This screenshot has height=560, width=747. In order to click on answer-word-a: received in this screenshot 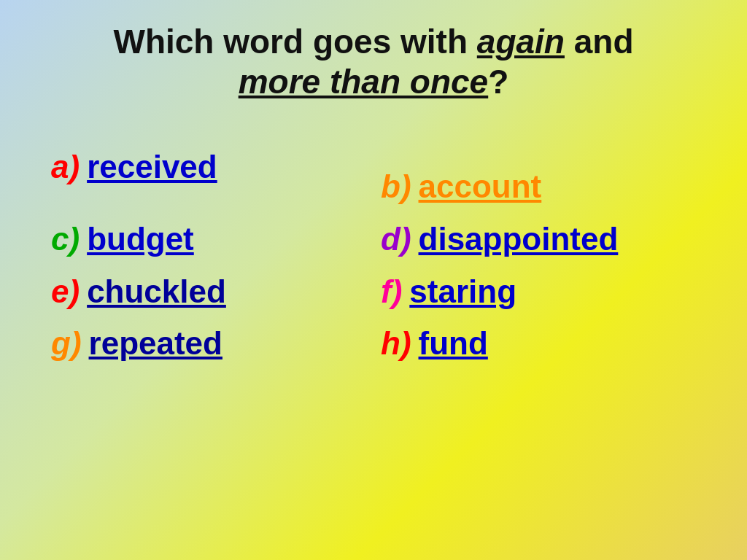, I will do `click(152, 167)`.